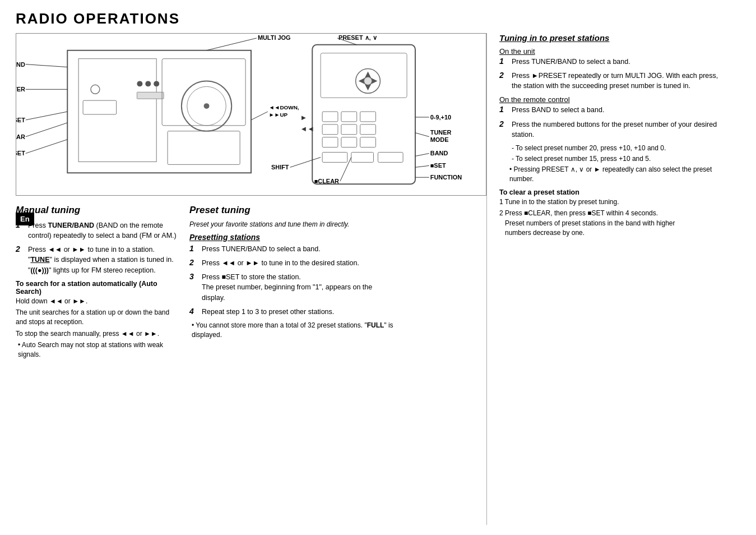 The image size is (756, 535). Describe the element at coordinates (99, 350) in the screenshot. I see `auto-search-bullet: • Auto Search may not stop at stations w…` at that location.